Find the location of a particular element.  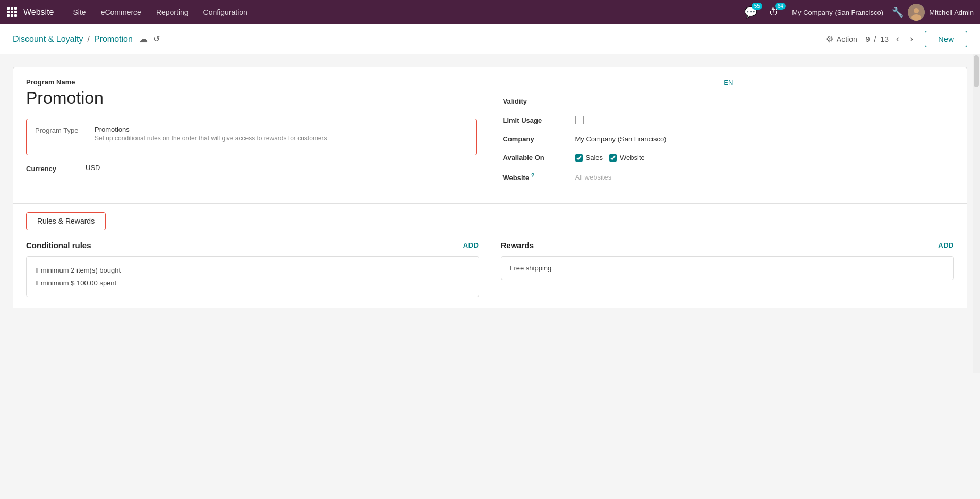

validity-row: Validity is located at coordinates (729, 101).